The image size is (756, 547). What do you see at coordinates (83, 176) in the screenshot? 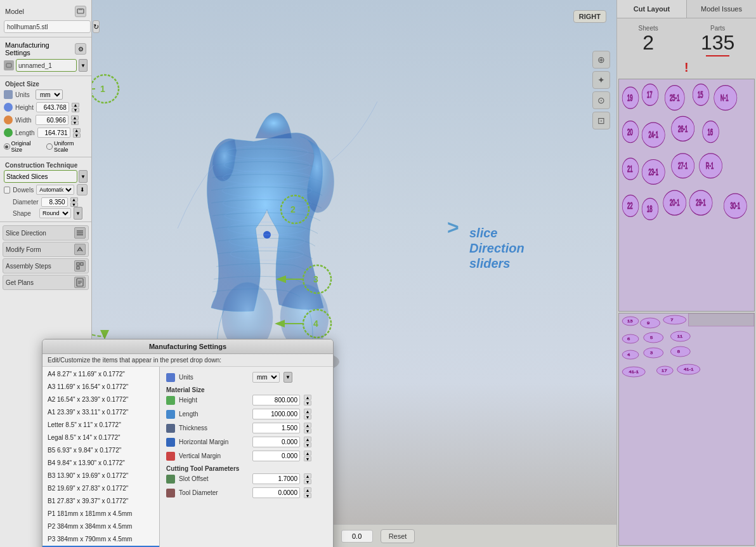
I see `construction-dropdown-arrow: ▼` at bounding box center [83, 176].